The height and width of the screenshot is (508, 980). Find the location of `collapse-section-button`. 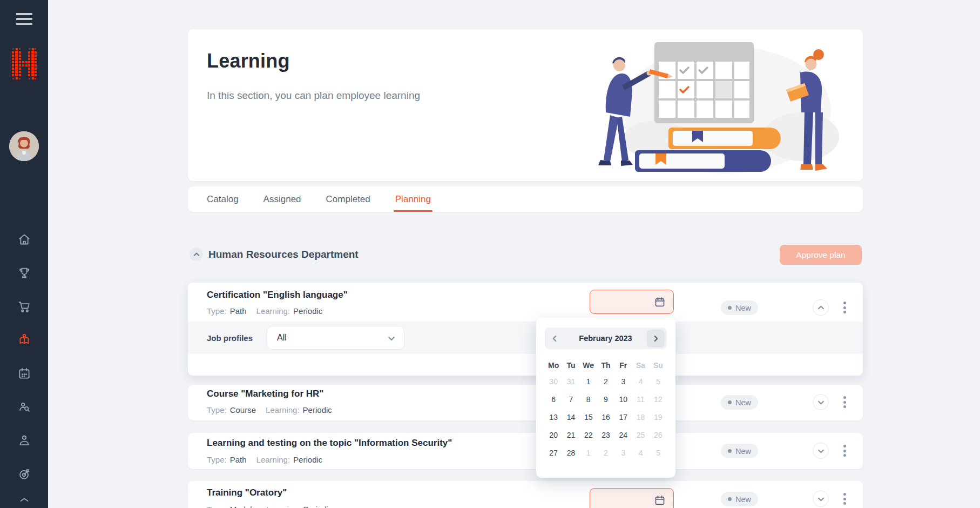

collapse-section-button is located at coordinates (197, 254).